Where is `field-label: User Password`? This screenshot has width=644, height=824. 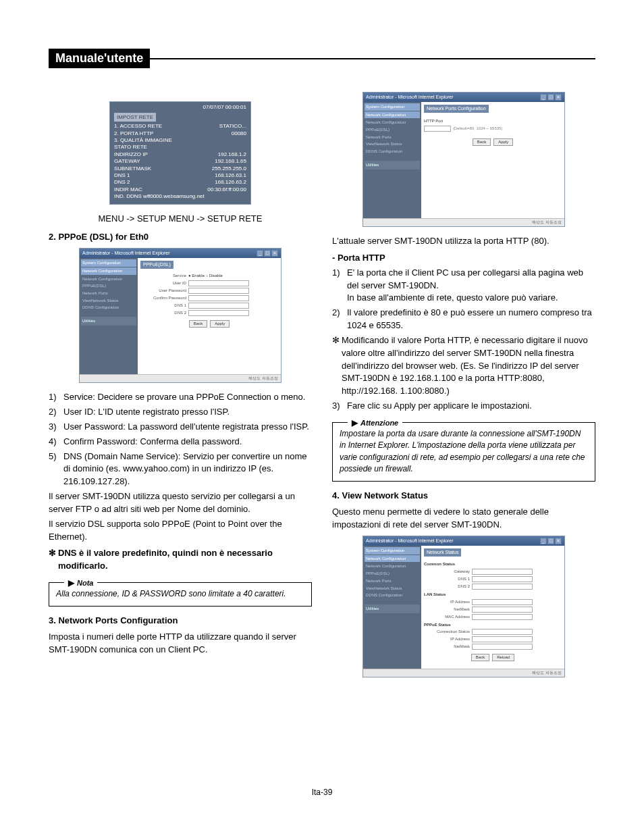 field-label: User Password is located at coordinates (163, 290).